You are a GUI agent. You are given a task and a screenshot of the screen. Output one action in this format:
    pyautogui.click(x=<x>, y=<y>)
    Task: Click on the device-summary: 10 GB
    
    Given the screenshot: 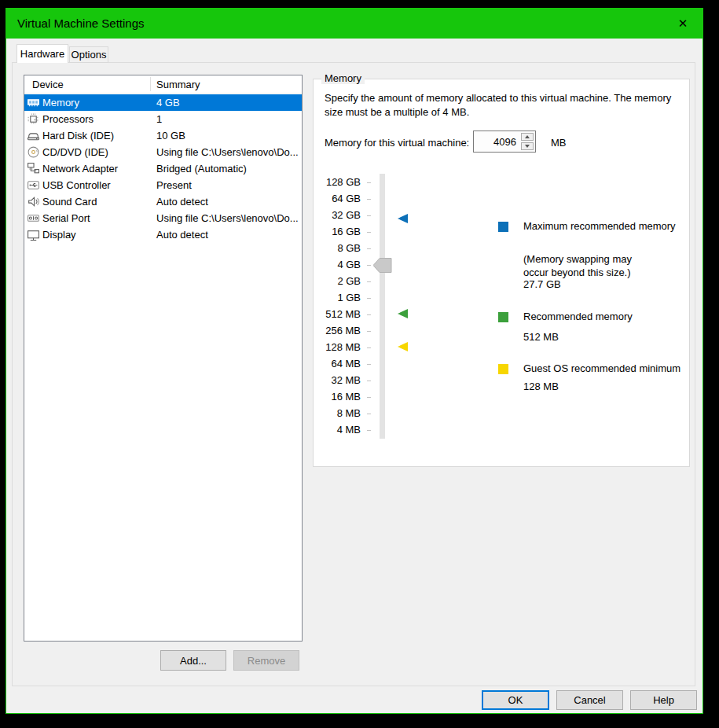 What is the action you would take?
    pyautogui.click(x=171, y=135)
    